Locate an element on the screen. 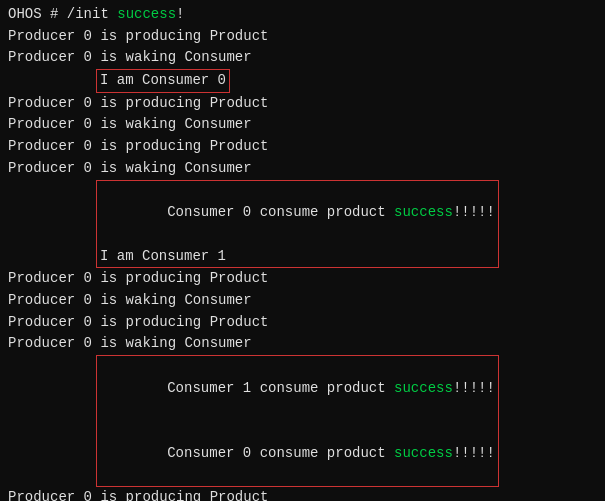 Image resolution: width=605 pixels, height=501 pixels. line-consumer0-box: I am Consumer 0 is located at coordinates (302, 81).